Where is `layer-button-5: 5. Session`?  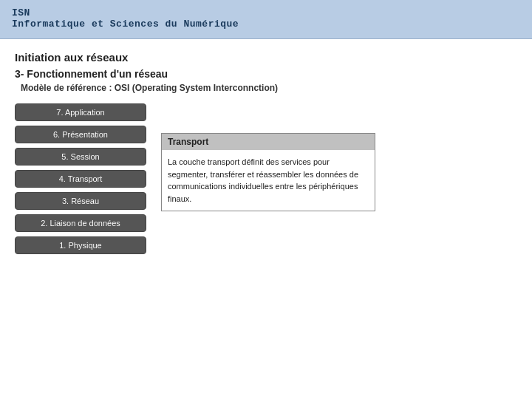 layer-button-5: 5. Session is located at coordinates (81, 157).